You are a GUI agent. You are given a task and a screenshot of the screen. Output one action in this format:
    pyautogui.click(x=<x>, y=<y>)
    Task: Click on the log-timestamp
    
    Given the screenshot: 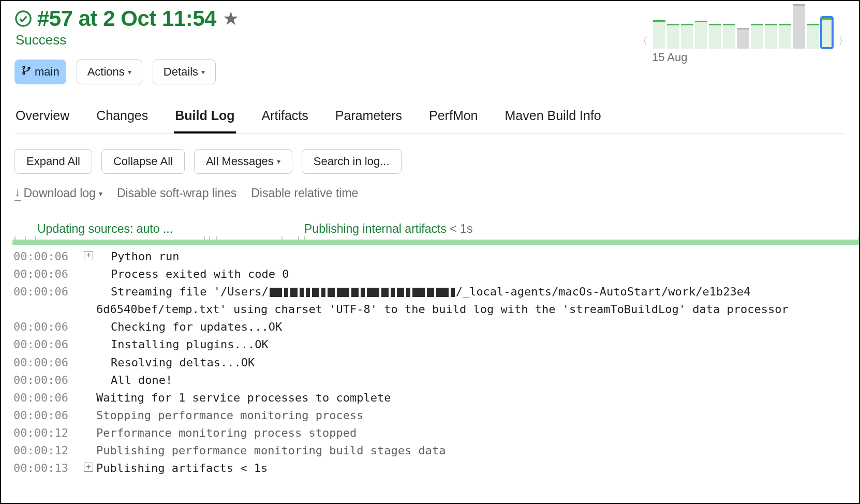 What is the action you would take?
    pyautogui.click(x=47, y=309)
    